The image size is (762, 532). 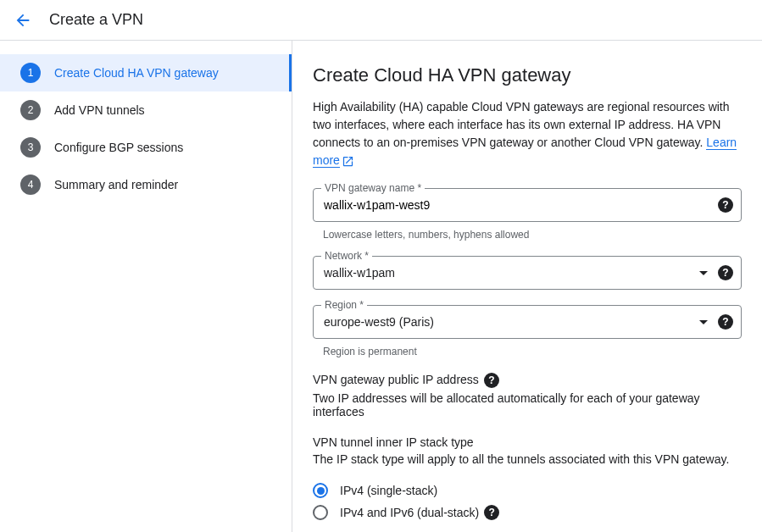 What do you see at coordinates (532, 235) in the screenshot?
I see `field-hint: Lowercase letters, numbers, hyphens allo…` at bounding box center [532, 235].